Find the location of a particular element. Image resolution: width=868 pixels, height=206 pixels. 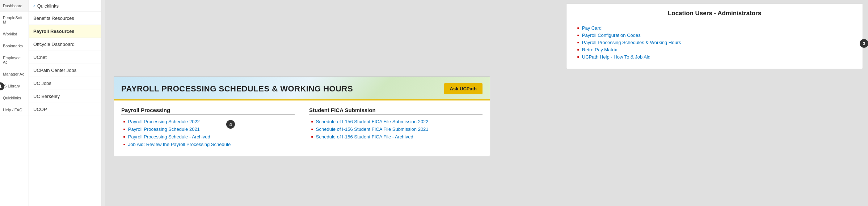

list-item-schedule-2021: Payroll Processing Schedule 2021 is located at coordinates (209, 129).